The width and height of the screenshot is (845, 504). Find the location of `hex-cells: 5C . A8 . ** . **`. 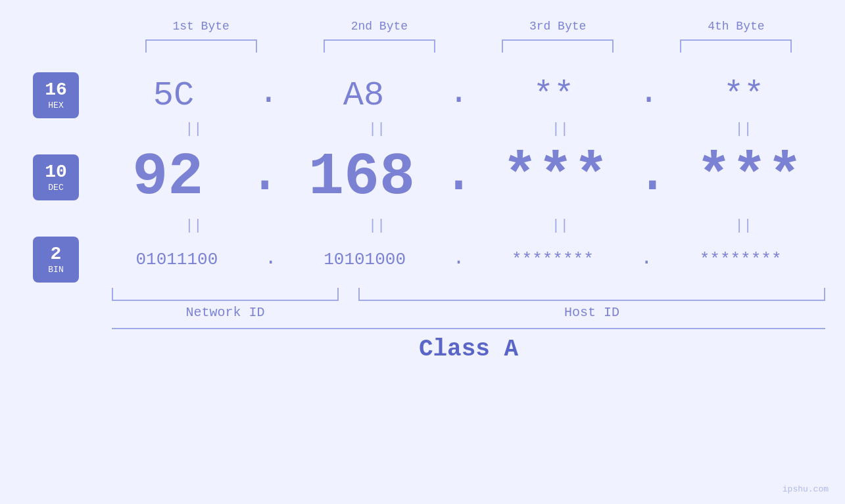

hex-cells: 5C . A8 . ** . ** is located at coordinates (459, 96).